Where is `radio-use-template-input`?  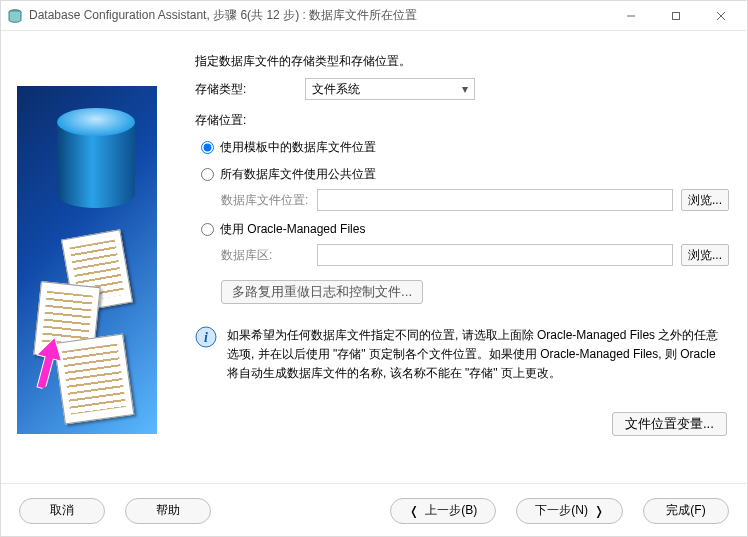 radio-use-template-input is located at coordinates (208, 148).